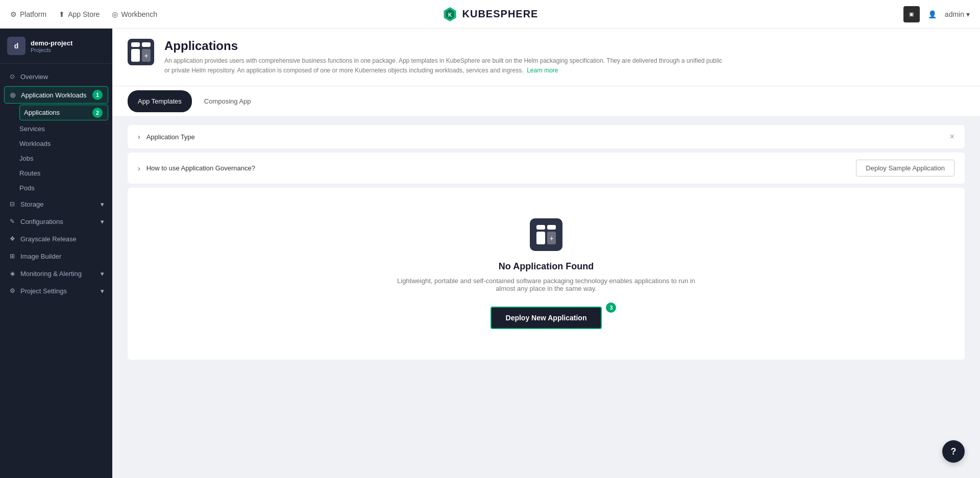 This screenshot has height=478, width=980. I want to click on workbench-menu: ◎ Workbench, so click(135, 14).